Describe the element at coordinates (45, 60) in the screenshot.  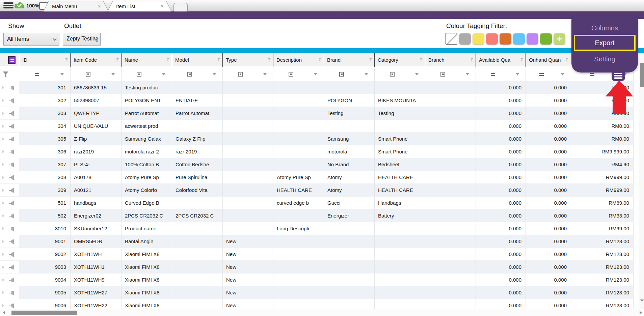
I see `column-header-id: IDΣ` at that location.